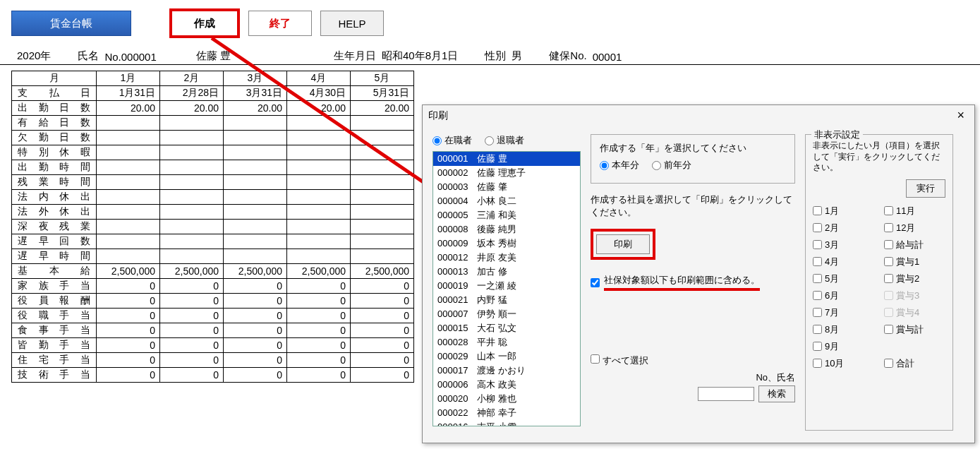 The width and height of the screenshot is (980, 449). What do you see at coordinates (914, 245) in the screenshot?
I see `month-check: 給与計` at bounding box center [914, 245].